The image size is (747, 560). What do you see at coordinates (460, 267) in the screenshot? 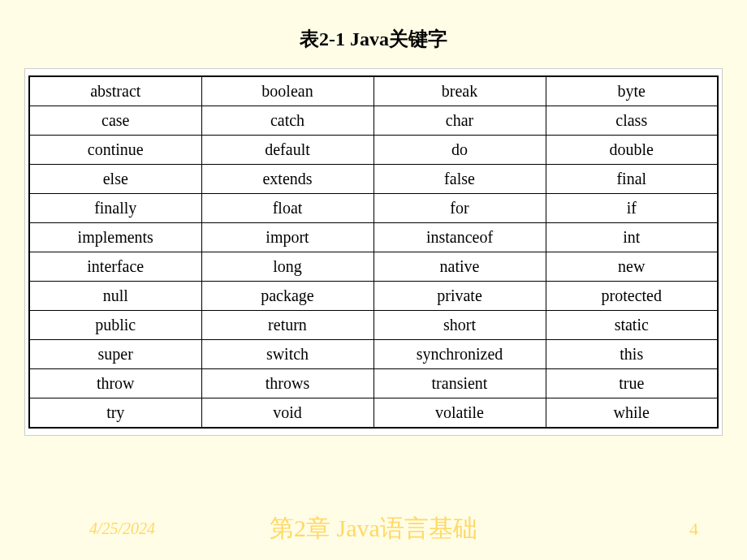
I see `table-cell: native` at bounding box center [460, 267].